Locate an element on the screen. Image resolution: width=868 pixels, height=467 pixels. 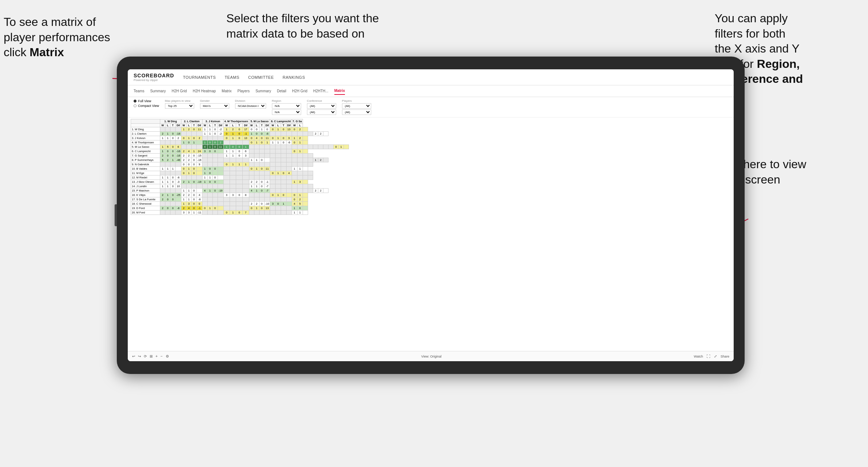
bottom-toolbar: ↩ ↪ ⟳ ⊞ + − ⚙ View: Original Watch ⛶ ⤢ S… is located at coordinates (431, 356).